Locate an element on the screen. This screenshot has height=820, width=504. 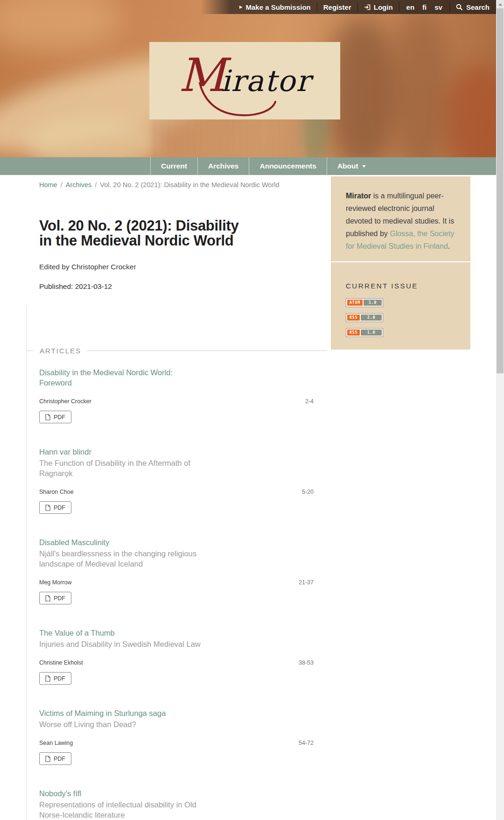
nav-archives-label: Archives is located at coordinates (223, 166).